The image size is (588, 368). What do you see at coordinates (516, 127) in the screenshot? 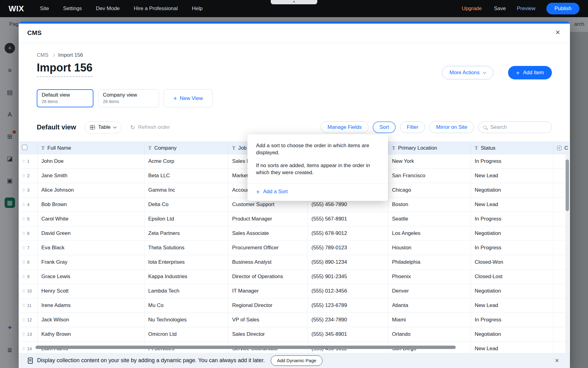
I see `search-input` at bounding box center [516, 127].